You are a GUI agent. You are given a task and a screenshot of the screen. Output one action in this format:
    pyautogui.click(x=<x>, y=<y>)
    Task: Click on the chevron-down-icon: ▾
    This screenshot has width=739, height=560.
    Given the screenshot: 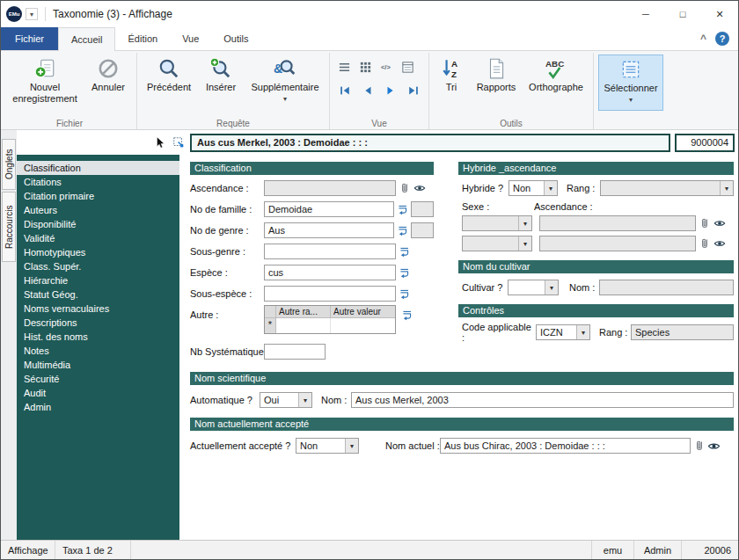 What is the action you would take?
    pyautogui.click(x=582, y=332)
    